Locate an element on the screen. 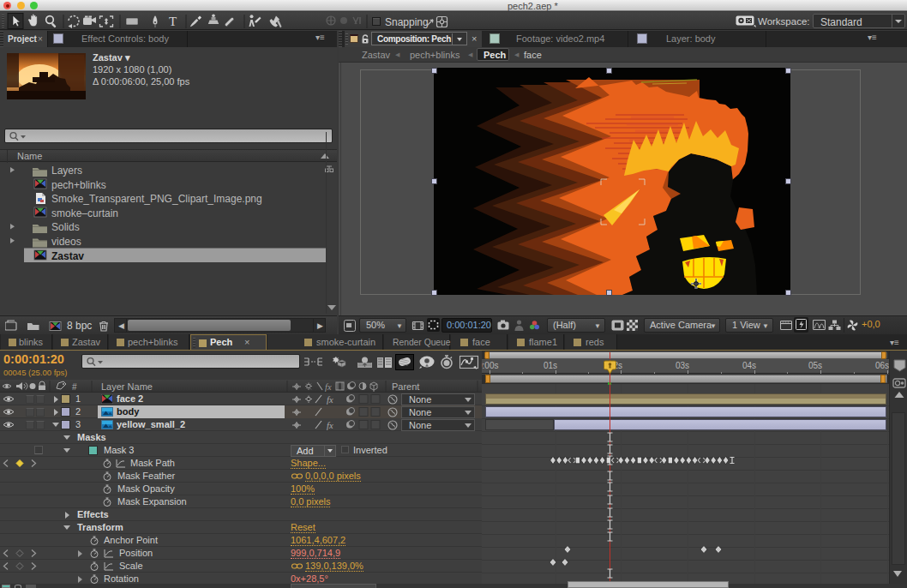 Image resolution: width=907 pixels, height=588 pixels. svg-text: pech+blinks is located at coordinates (79, 185).